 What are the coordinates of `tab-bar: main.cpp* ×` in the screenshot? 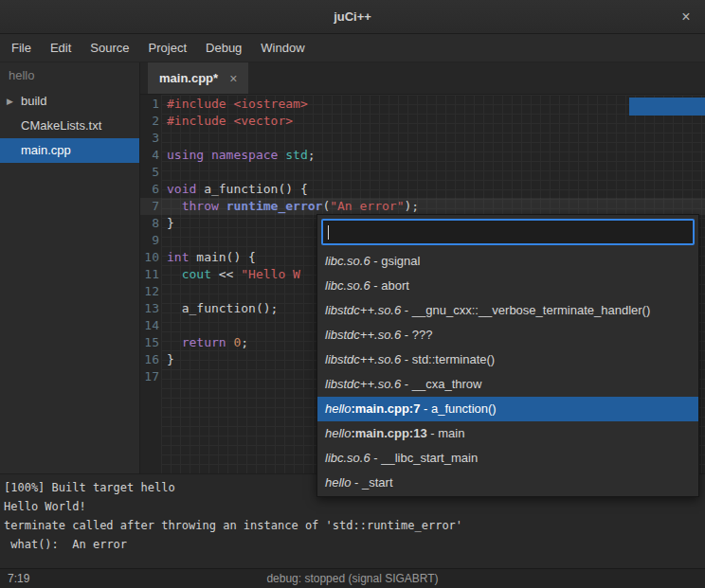 It's located at (423, 79).